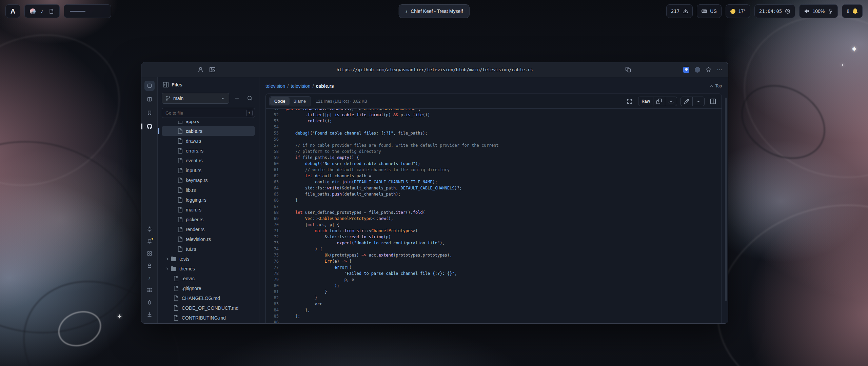  What do you see at coordinates (150, 241) in the screenshot?
I see `alerts-button` at bounding box center [150, 241].